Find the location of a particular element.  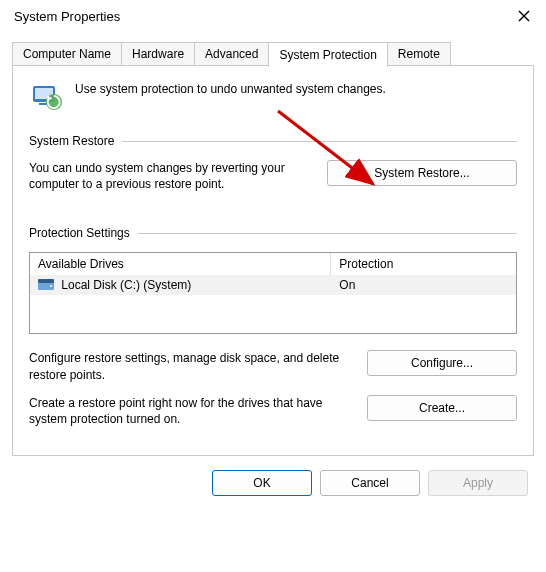

tab-advanced: Advanced is located at coordinates (232, 54).